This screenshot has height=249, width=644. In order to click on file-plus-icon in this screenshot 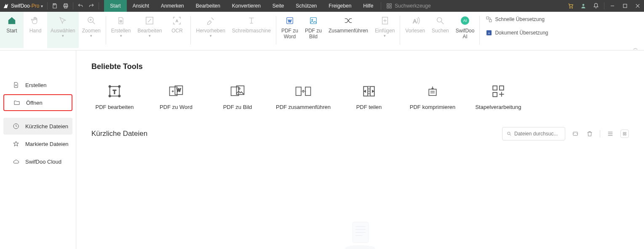, I will do `click(16, 85)`.